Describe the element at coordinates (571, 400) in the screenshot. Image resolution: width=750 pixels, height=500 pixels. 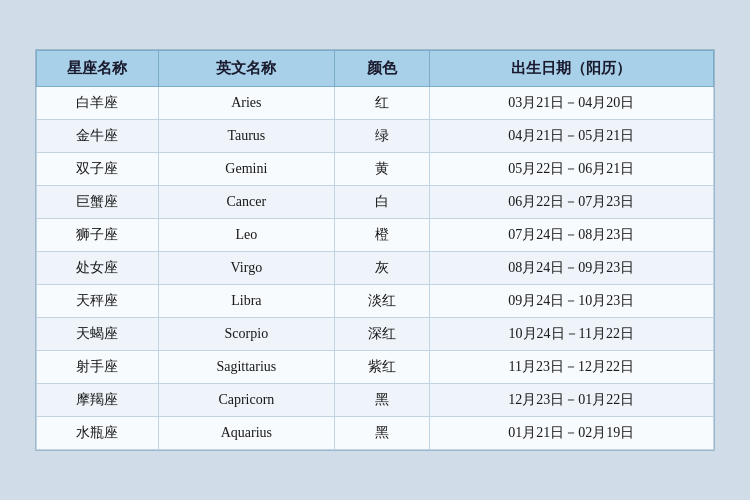
I see `cell-date: 12月23日－01月22日` at that location.